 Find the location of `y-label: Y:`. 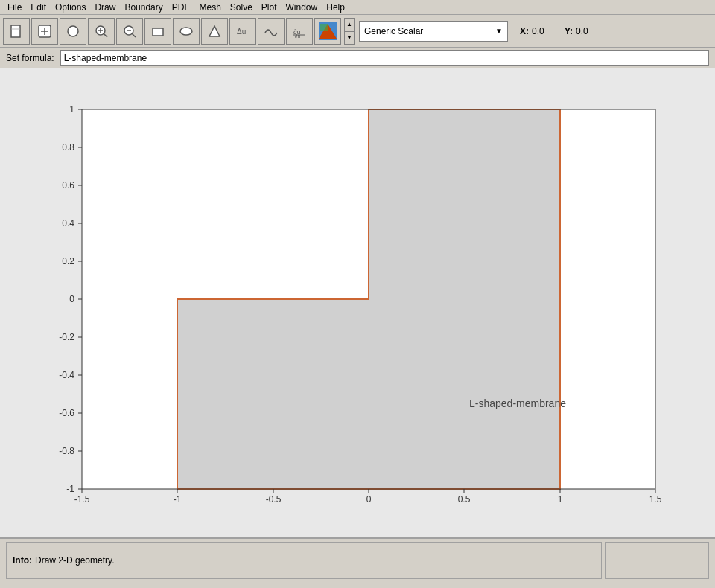

y-label: Y: is located at coordinates (569, 31).